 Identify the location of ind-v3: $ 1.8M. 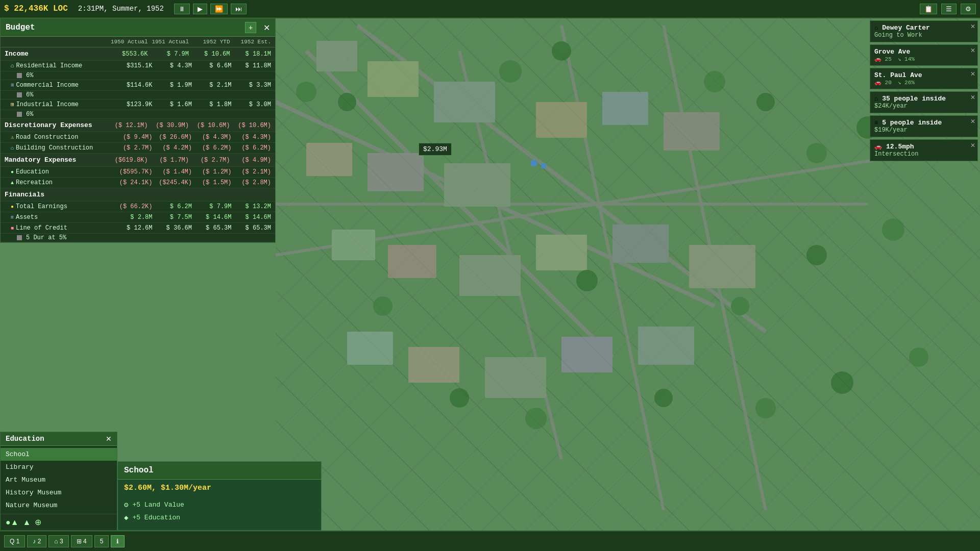
(212, 105).